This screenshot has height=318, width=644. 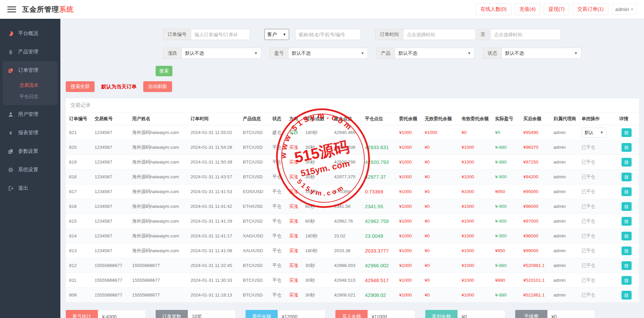 What do you see at coordinates (439, 34) in the screenshot?
I see `time-from-input` at bounding box center [439, 34].